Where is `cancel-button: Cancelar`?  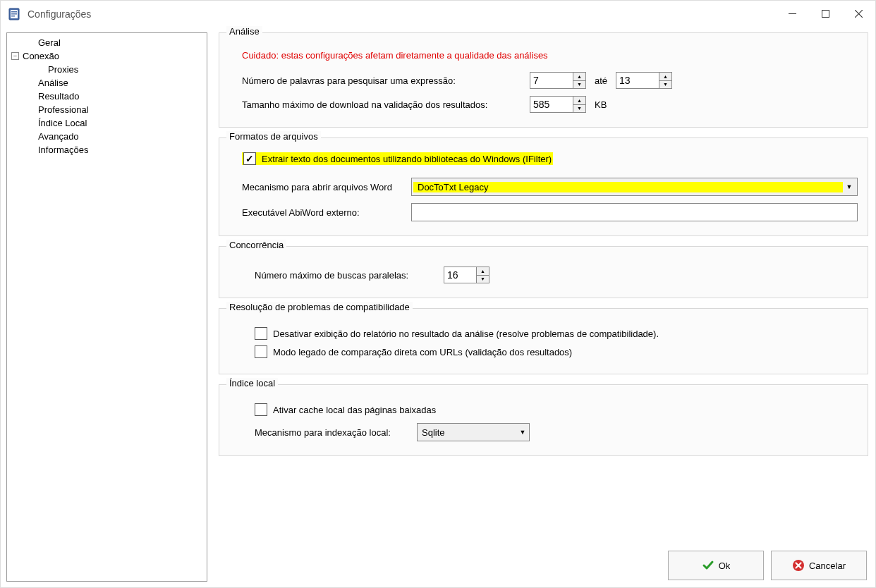
cancel-button: Cancelar is located at coordinates (819, 565).